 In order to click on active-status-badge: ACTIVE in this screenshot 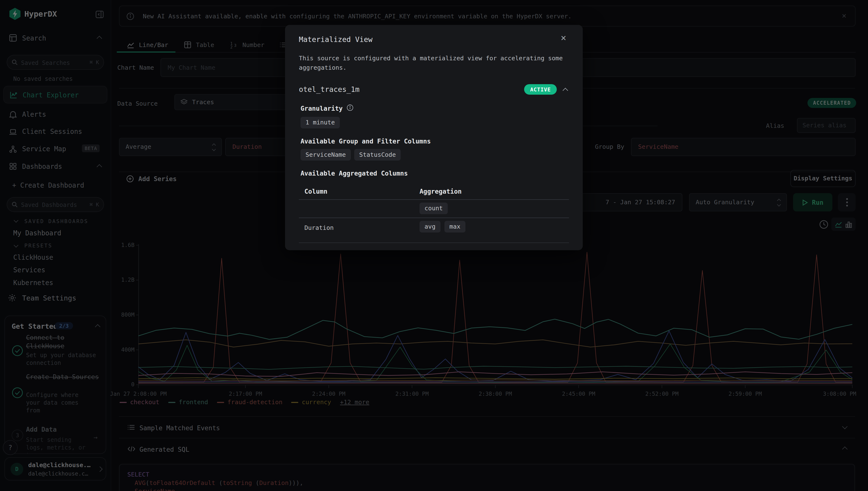, I will do `click(541, 90)`.